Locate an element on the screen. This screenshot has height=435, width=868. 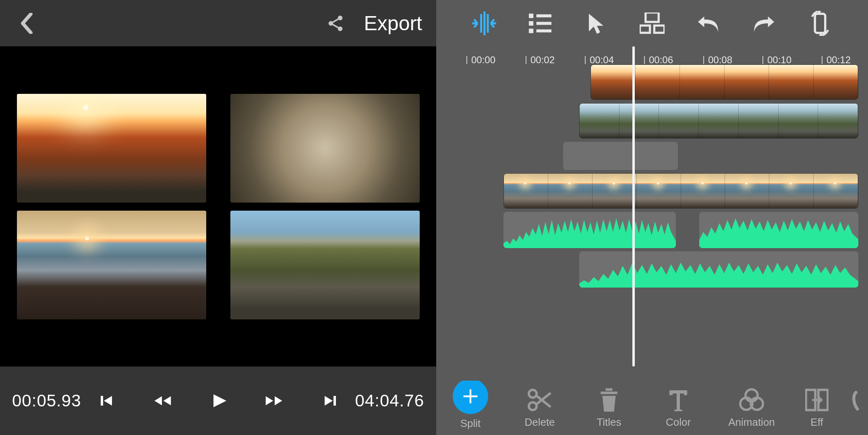
more-tool is located at coordinates (856, 408).